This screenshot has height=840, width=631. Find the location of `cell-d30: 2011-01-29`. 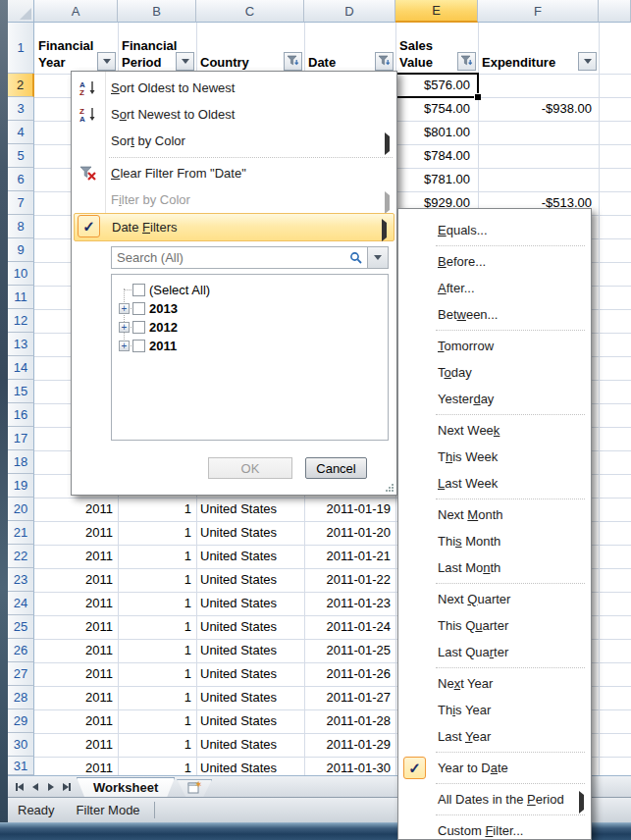

cell-d30: 2011-01-29 is located at coordinates (347, 745).